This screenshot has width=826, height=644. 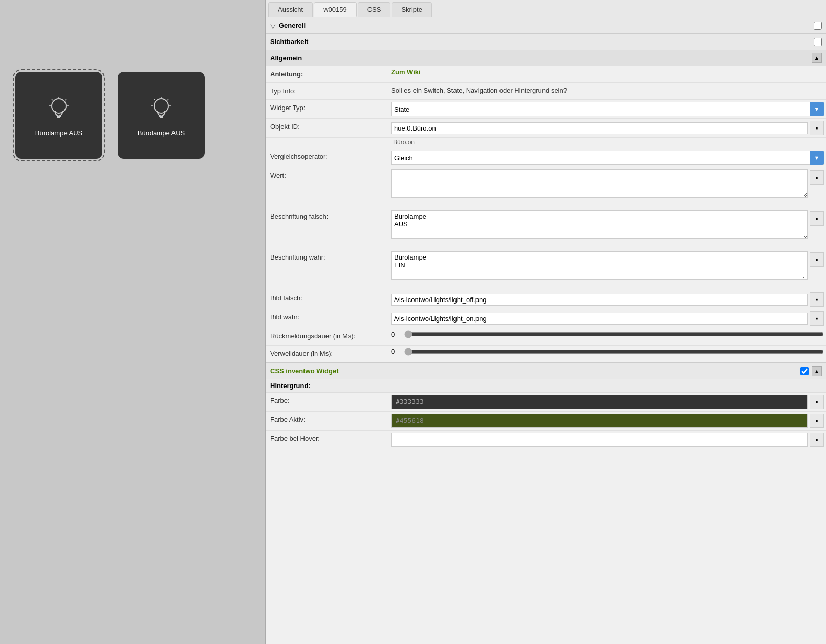 What do you see at coordinates (396, 351) in the screenshot?
I see `verweildauer-number: 0` at bounding box center [396, 351].